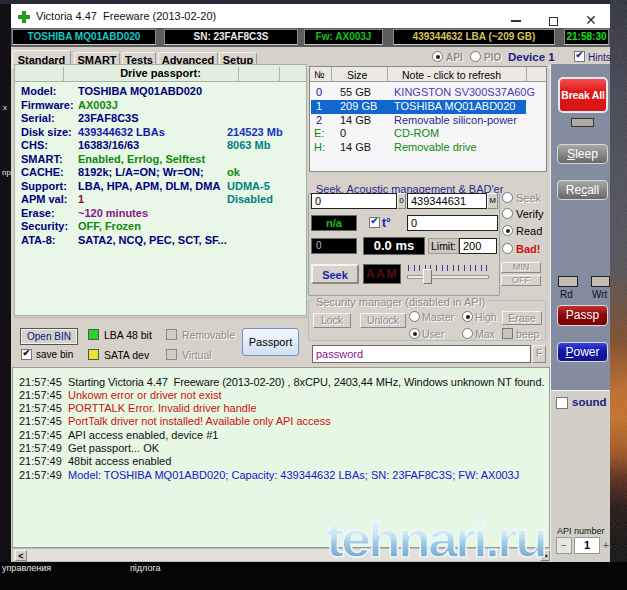 This screenshot has width=627, height=590. I want to click on svg-text: tehnari.ru, so click(436, 540).